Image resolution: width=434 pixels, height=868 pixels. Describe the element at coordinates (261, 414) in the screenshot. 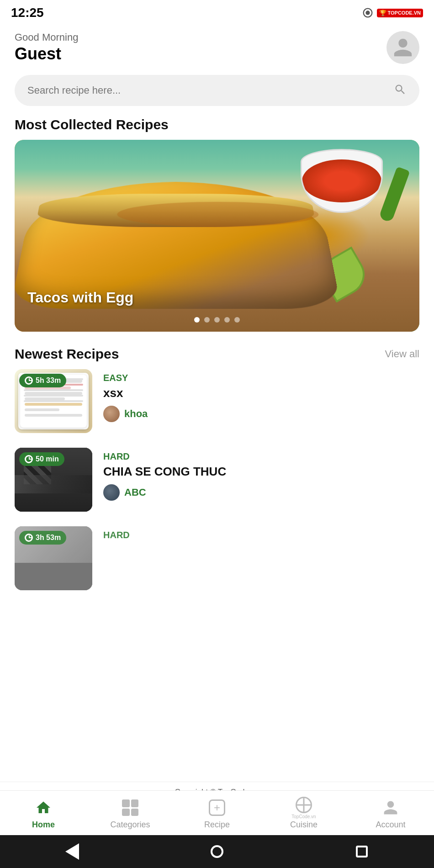

I see `recipe-author-1: khoa` at that location.